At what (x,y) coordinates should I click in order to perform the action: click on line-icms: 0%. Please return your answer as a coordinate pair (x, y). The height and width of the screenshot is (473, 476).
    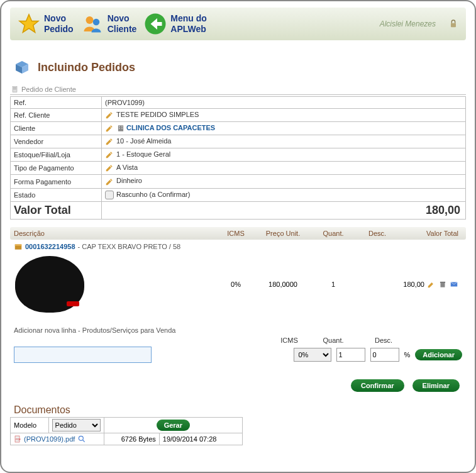
    Looking at the image, I should click on (236, 284).